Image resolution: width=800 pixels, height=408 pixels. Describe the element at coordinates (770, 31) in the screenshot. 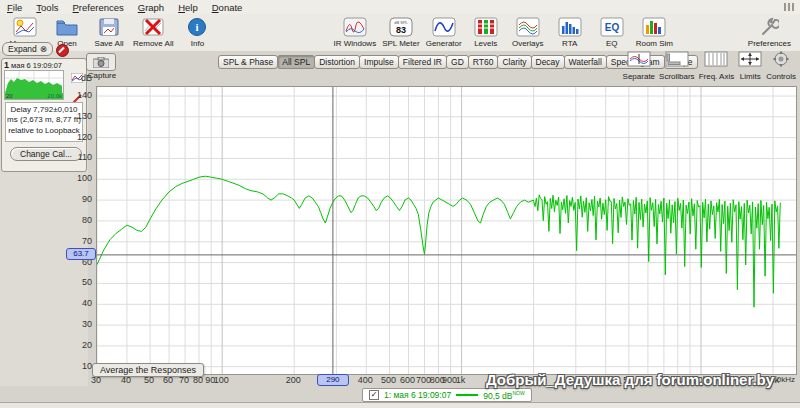

I see `preferences-button: Preferences` at that location.